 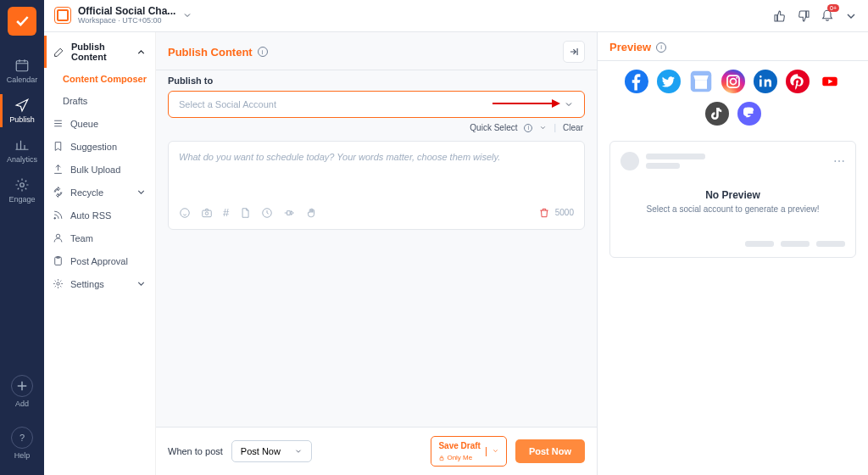 I want to click on rail-help-label: Help, so click(x=22, y=455).